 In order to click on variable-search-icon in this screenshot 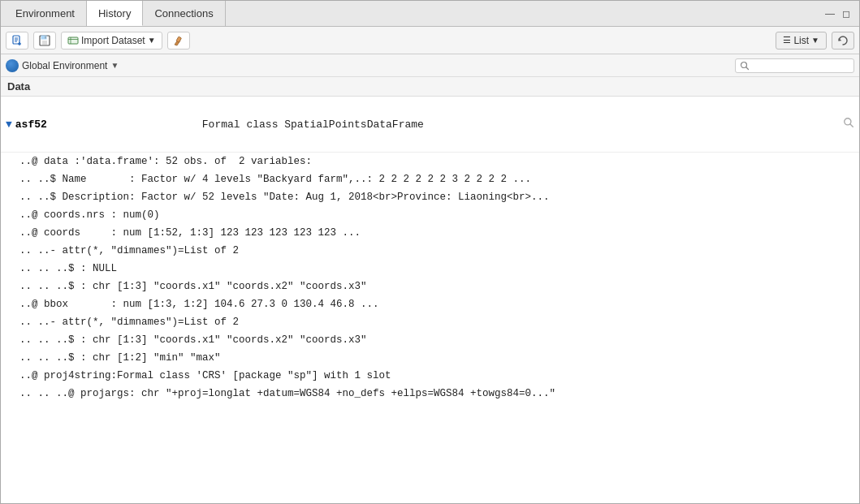, I will do `click(830, 125)`.